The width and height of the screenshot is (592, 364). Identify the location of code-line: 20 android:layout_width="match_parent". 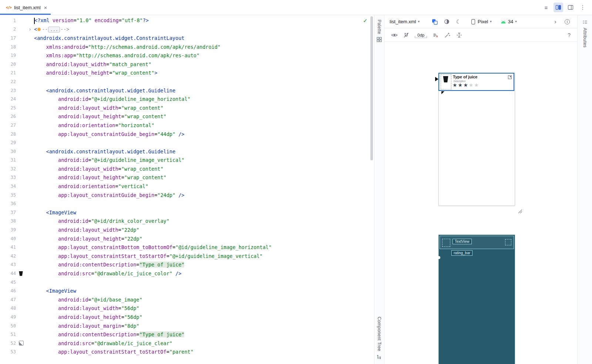
(185, 64).